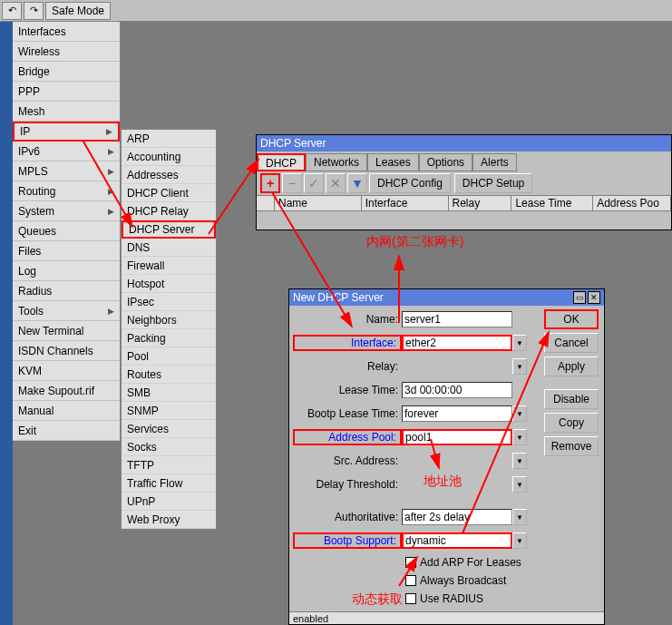  Describe the element at coordinates (493, 183) in the screenshot. I see `dhcp-setup-button: DHCP Setup` at that location.